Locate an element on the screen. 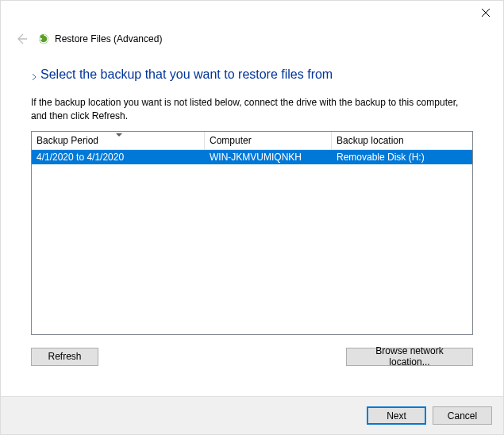  column-header-location: Backup location is located at coordinates (402, 141).